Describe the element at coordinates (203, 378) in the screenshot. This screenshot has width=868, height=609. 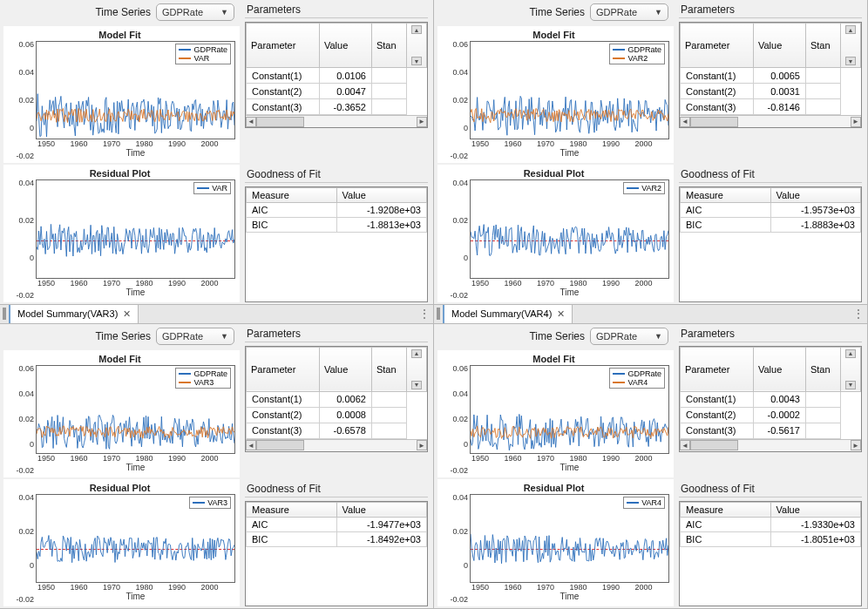
I see `plot-legend: GDPRateVAR3` at that location.